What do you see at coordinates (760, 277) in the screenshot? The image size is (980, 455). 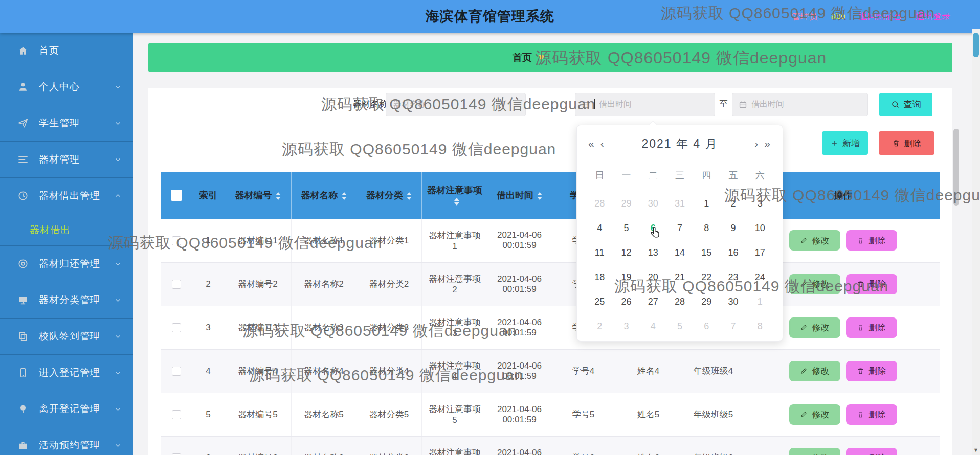 I see `calendar-day: 24` at bounding box center [760, 277].